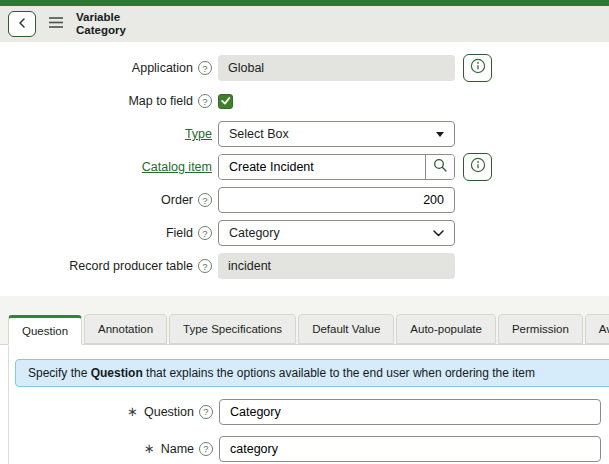 Image resolution: width=609 pixels, height=464 pixels. I want to click on tab-type-specifications: Type Specifications, so click(232, 329).